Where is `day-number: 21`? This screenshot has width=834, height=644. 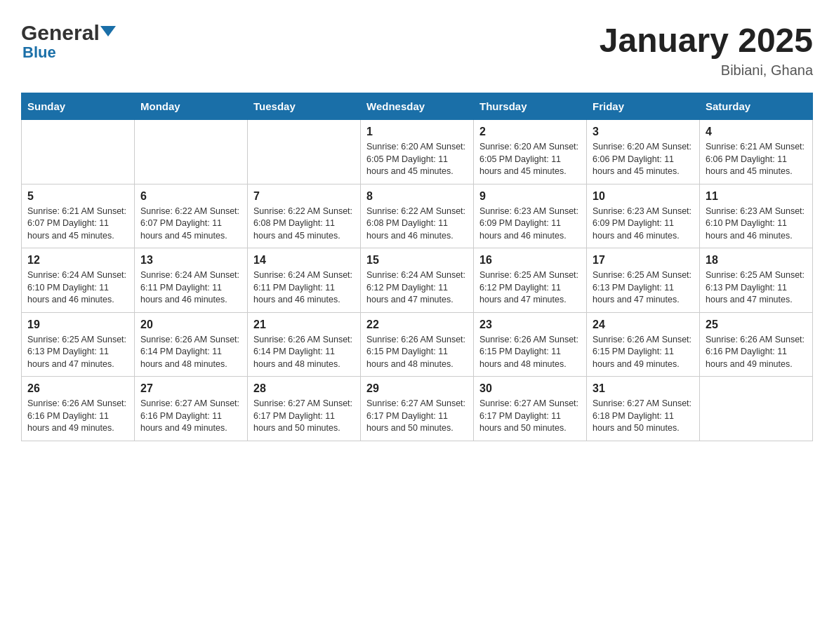 day-number: 21 is located at coordinates (304, 325).